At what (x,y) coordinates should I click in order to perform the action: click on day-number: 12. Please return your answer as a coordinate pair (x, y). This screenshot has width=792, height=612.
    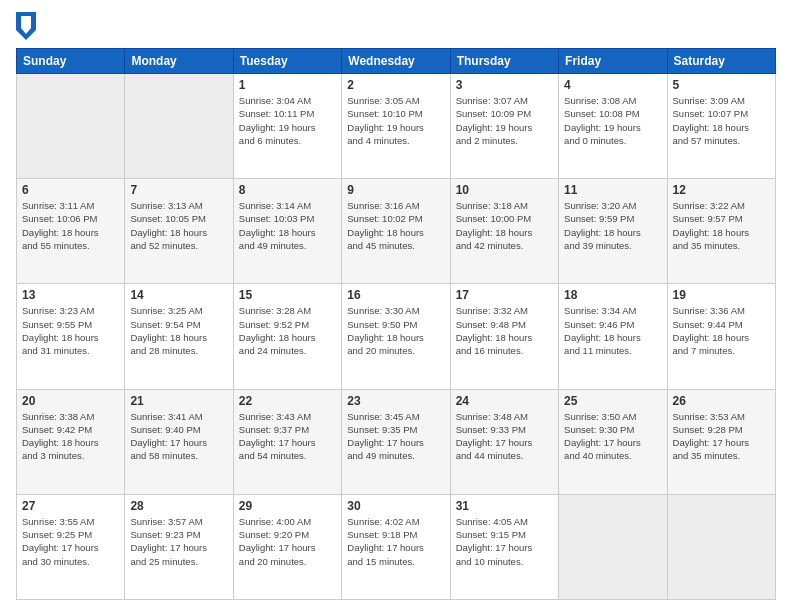
    Looking at the image, I should click on (722, 190).